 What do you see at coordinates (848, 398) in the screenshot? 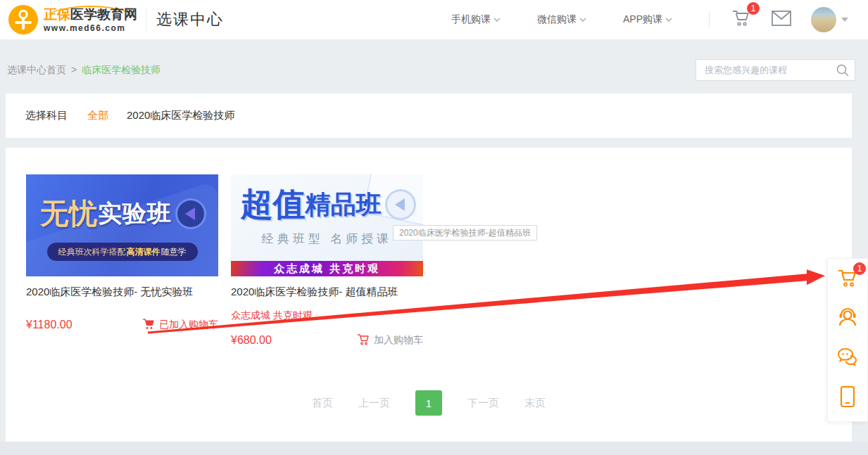
I see `mobile-app-button` at bounding box center [848, 398].